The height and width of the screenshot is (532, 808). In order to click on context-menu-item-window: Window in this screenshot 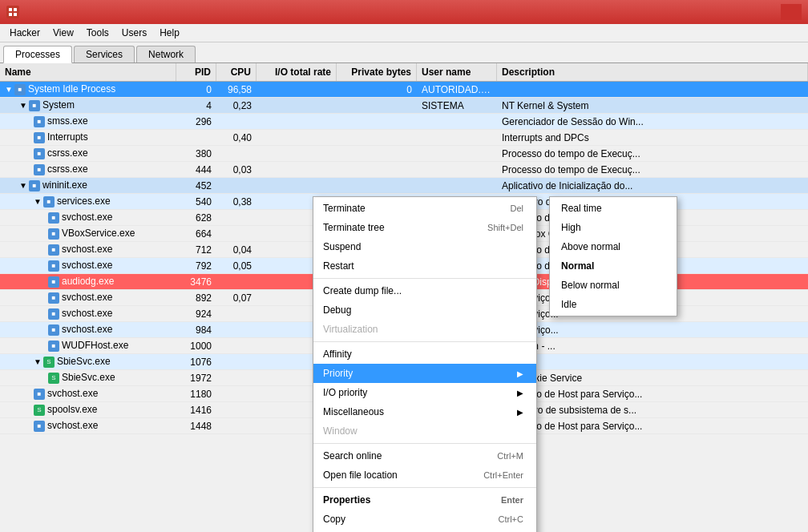, I will do `click(425, 431)`.